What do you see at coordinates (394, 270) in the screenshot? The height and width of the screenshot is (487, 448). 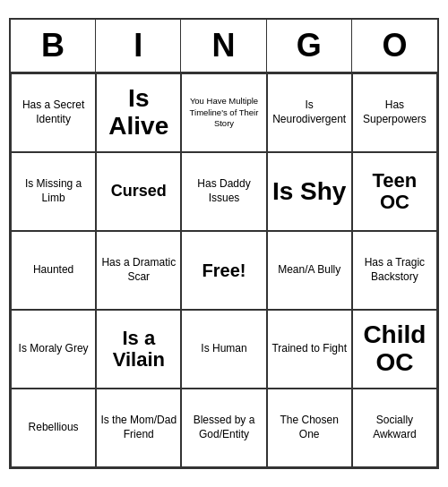 I see `bingo-cell-text-14: Has a Tragic Backstory` at bounding box center [394, 270].